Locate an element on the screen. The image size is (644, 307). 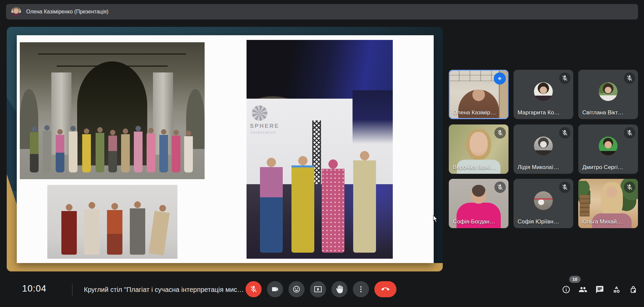
mic-off-button is located at coordinates (254, 289).